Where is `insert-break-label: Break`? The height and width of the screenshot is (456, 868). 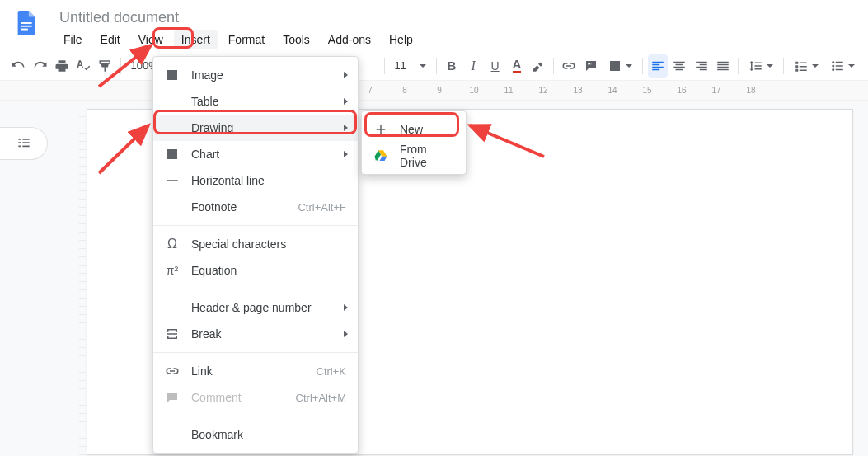
insert-break-label: Break is located at coordinates (269, 334).